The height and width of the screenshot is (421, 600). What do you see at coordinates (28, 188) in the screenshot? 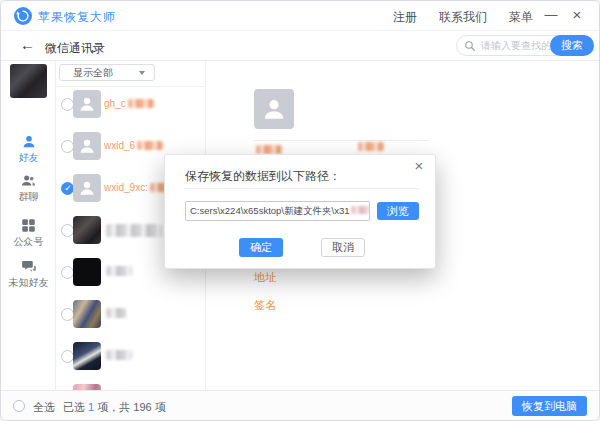
I see `sidebar-item-groups: 群聊` at bounding box center [28, 188].